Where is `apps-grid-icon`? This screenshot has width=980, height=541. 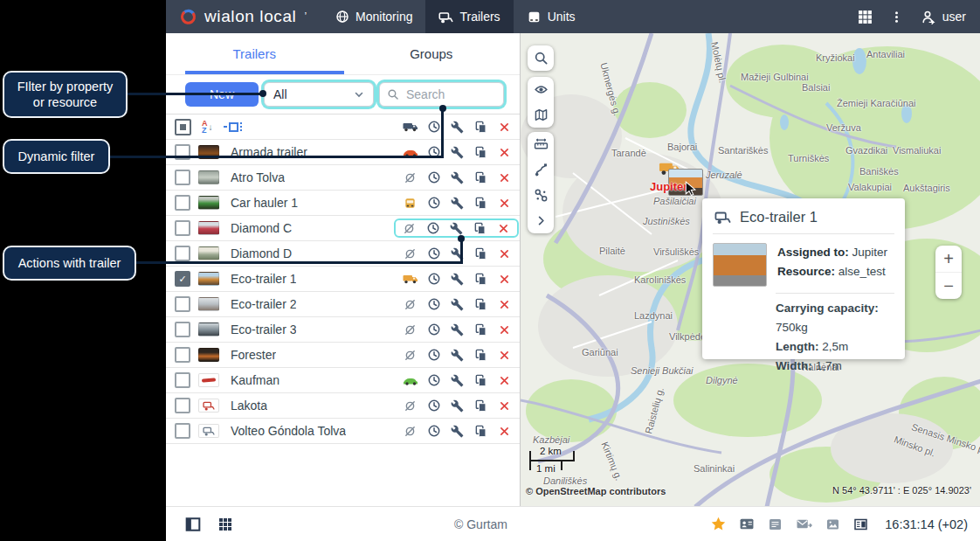 apps-grid-icon is located at coordinates (865, 17).